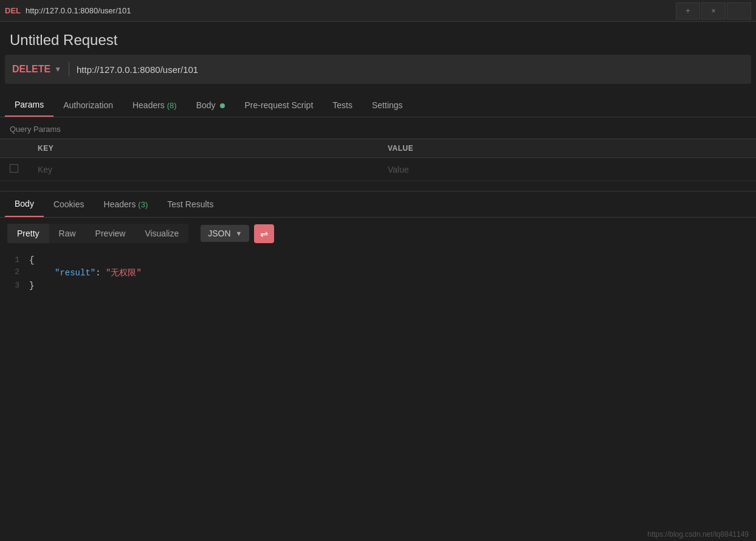 This screenshot has width=756, height=541. I want to click on row-checkbox-cell, so click(14, 170).